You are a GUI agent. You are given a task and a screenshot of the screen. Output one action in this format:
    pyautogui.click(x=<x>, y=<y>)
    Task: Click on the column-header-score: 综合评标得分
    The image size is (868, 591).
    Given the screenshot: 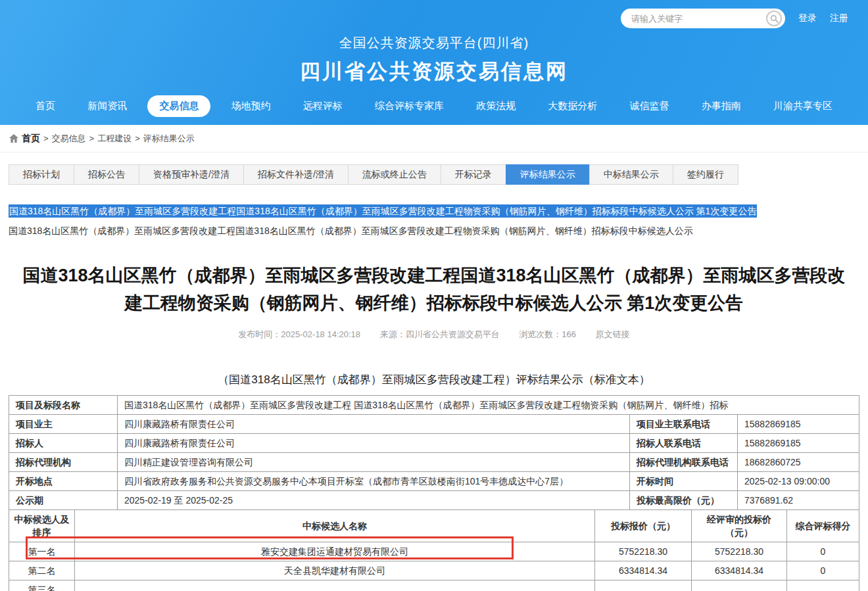 What is the action you would take?
    pyautogui.click(x=823, y=526)
    